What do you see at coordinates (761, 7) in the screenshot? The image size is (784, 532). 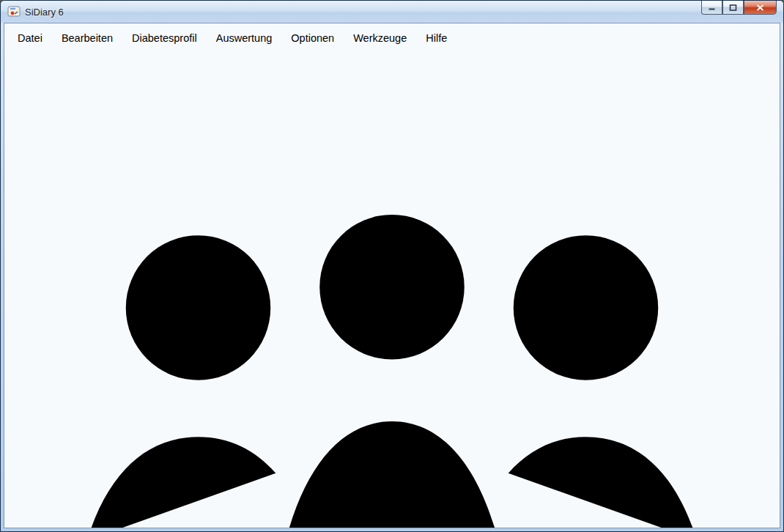 I see `close-button` at bounding box center [761, 7].